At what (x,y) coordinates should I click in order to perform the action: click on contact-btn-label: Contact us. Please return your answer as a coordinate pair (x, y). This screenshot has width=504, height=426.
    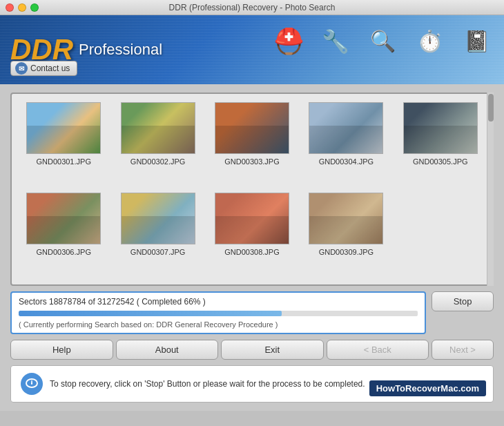
    Looking at the image, I should click on (50, 68).